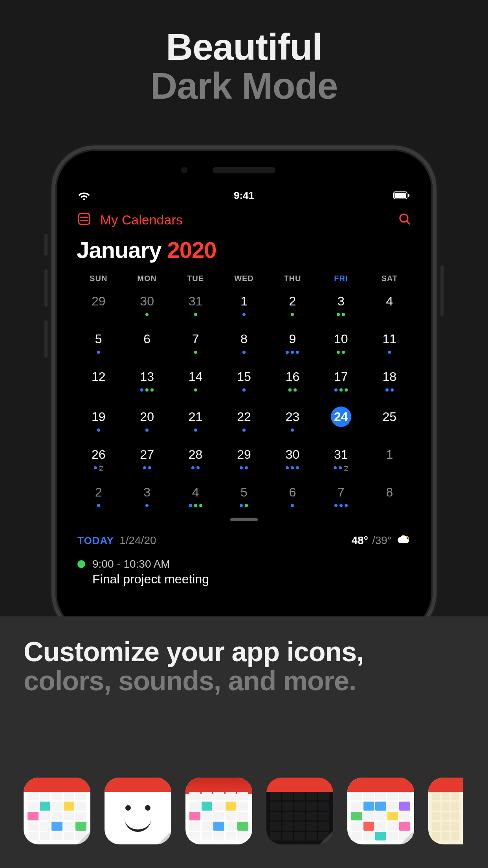  Describe the element at coordinates (192, 250) in the screenshot. I see `month-year: 2020` at that location.